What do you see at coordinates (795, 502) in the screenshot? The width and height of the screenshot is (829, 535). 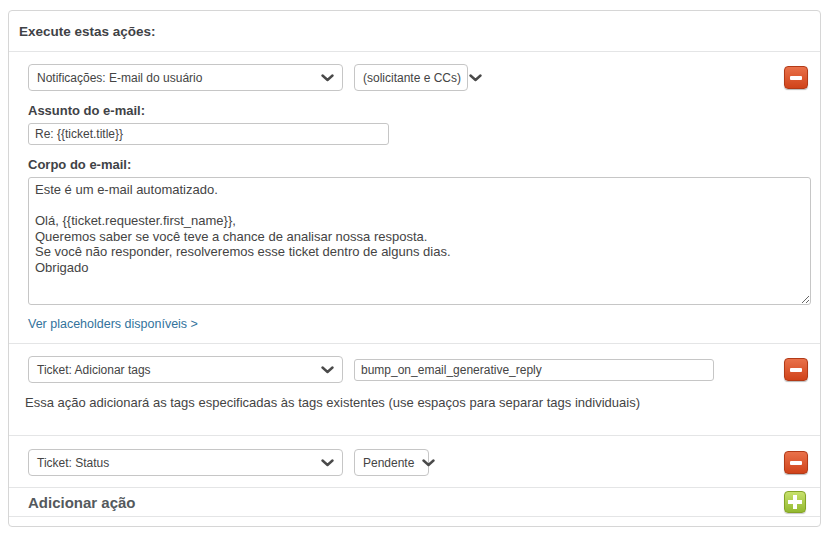 I see `plus-icon` at bounding box center [795, 502].